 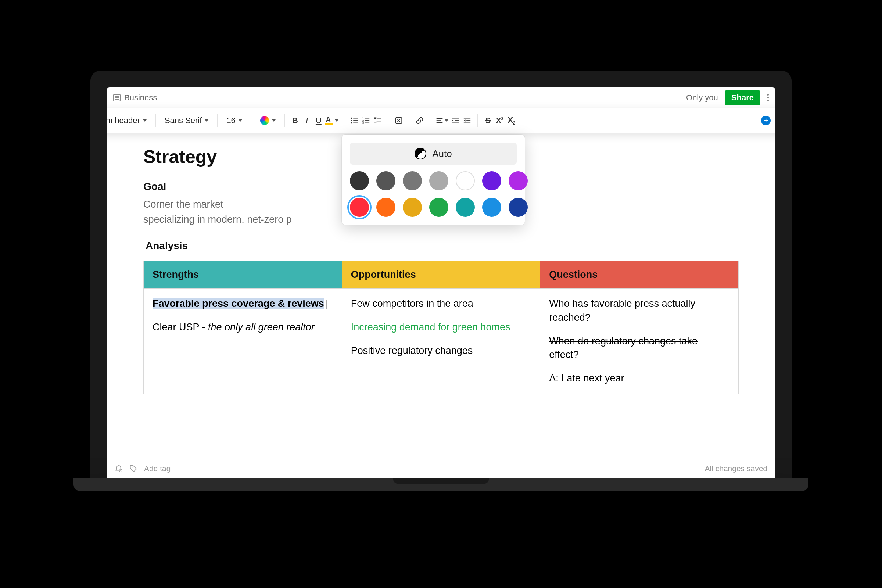 I want to click on bottom-bar: + Add tag All changes saved, so click(x=441, y=468).